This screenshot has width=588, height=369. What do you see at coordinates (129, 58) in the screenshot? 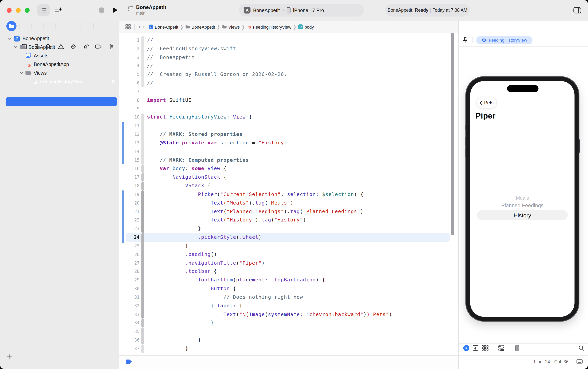
I see `line-number-3: 3` at bounding box center [129, 58].